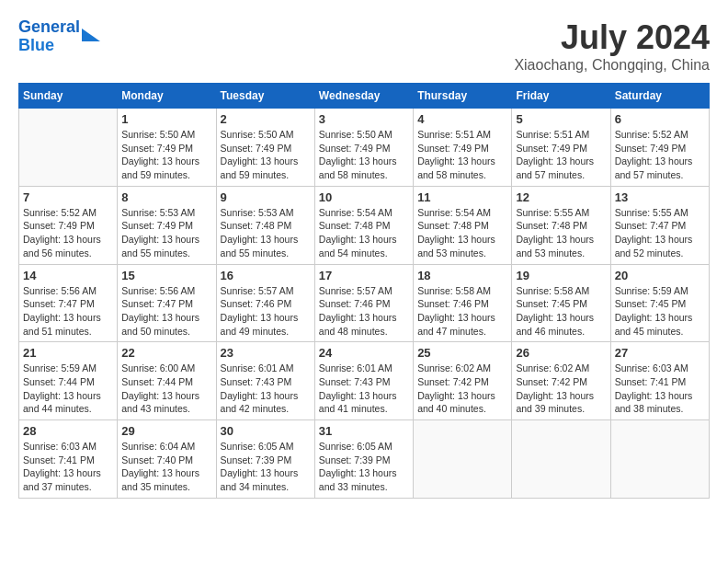 This screenshot has width=728, height=563. Describe the element at coordinates (68, 388) in the screenshot. I see `day-info: Sunrise: 5:59 AM Sunset: 7:44 PM Dayligh…` at that location.